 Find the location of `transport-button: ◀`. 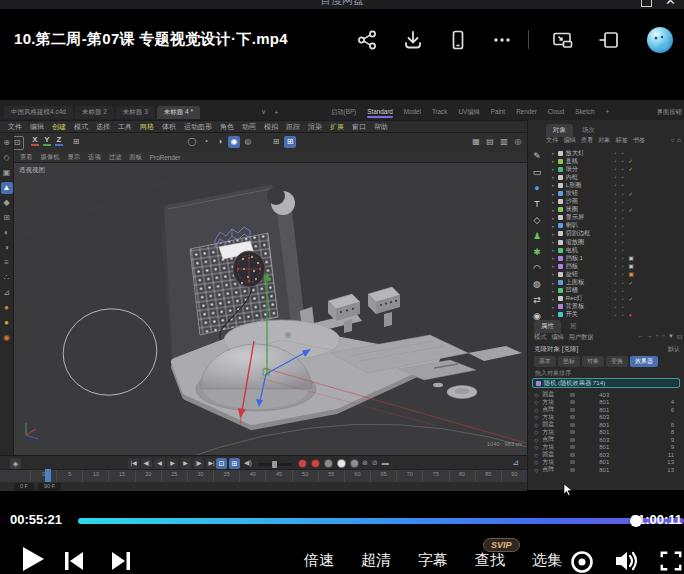

transport-button: ◀ is located at coordinates (160, 464).